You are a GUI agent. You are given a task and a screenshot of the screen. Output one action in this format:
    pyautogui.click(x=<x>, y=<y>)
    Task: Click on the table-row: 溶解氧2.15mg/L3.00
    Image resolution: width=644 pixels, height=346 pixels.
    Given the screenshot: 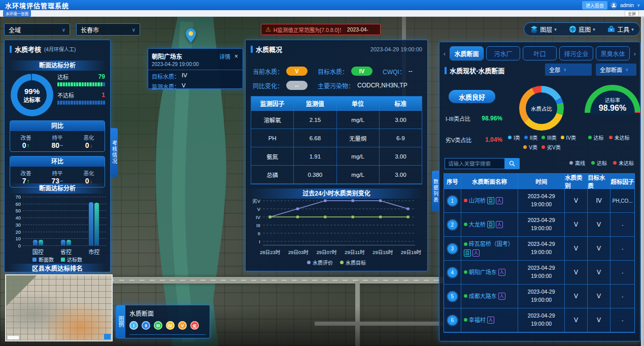 What is the action you would take?
    pyautogui.click(x=336, y=120)
    